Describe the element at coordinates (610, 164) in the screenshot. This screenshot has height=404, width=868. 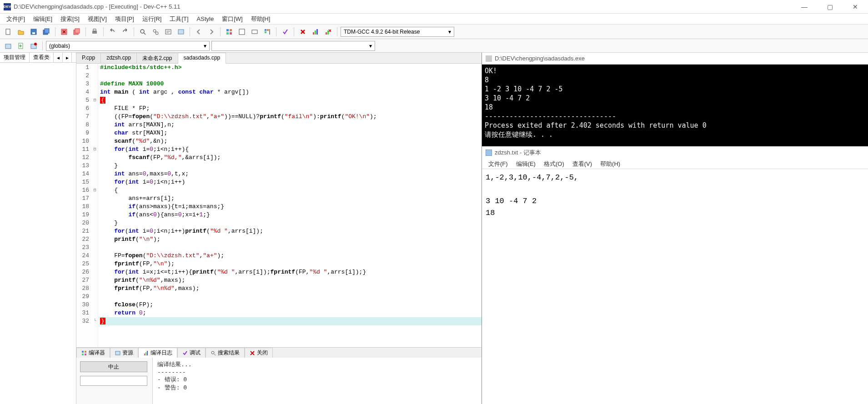
I see `notepad-menu-4: 帮助(H)` at that location.